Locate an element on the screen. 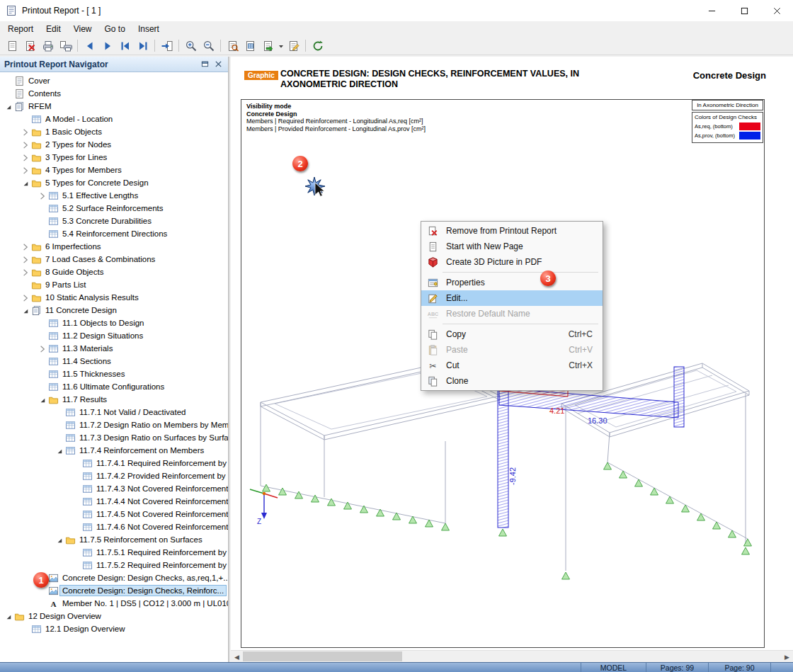 Image resolution: width=793 pixels, height=672 pixels. menu-insert: Insert is located at coordinates (149, 29).